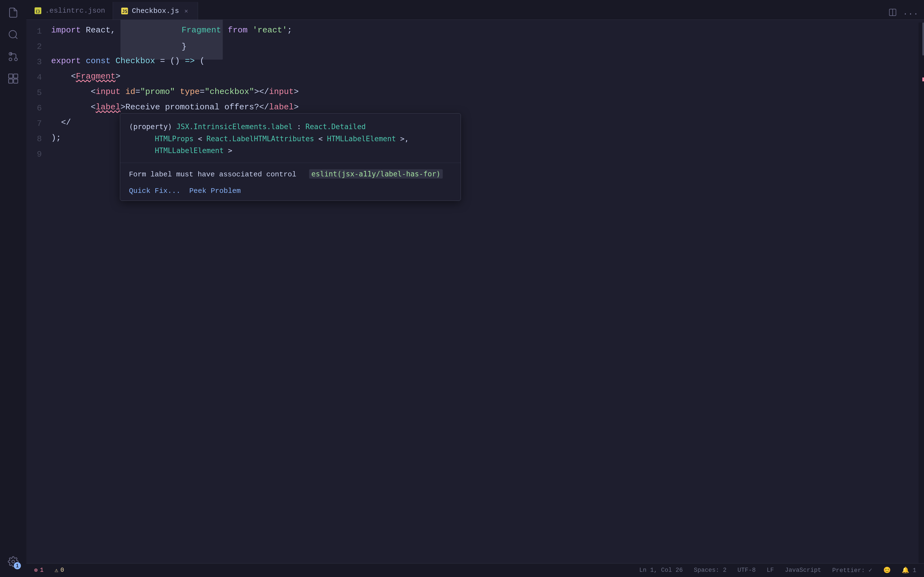  I want to click on line-num-2: 2, so click(34, 47).